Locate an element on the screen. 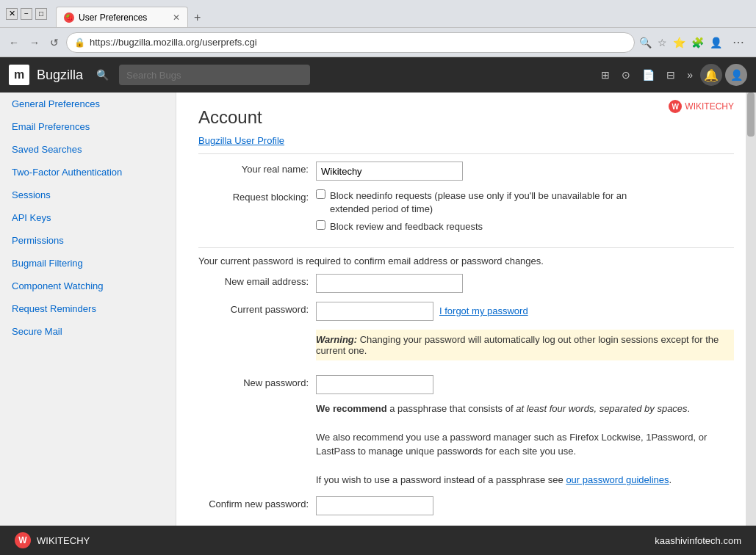  sidebar-item-sessions: Sessions is located at coordinates (88, 195).